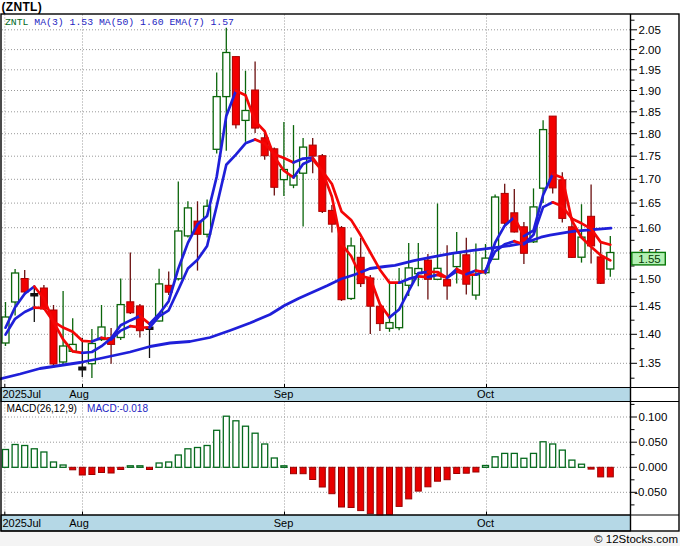  Describe the element at coordinates (650, 306) in the screenshot. I see `svg-text: 1.45` at that location.